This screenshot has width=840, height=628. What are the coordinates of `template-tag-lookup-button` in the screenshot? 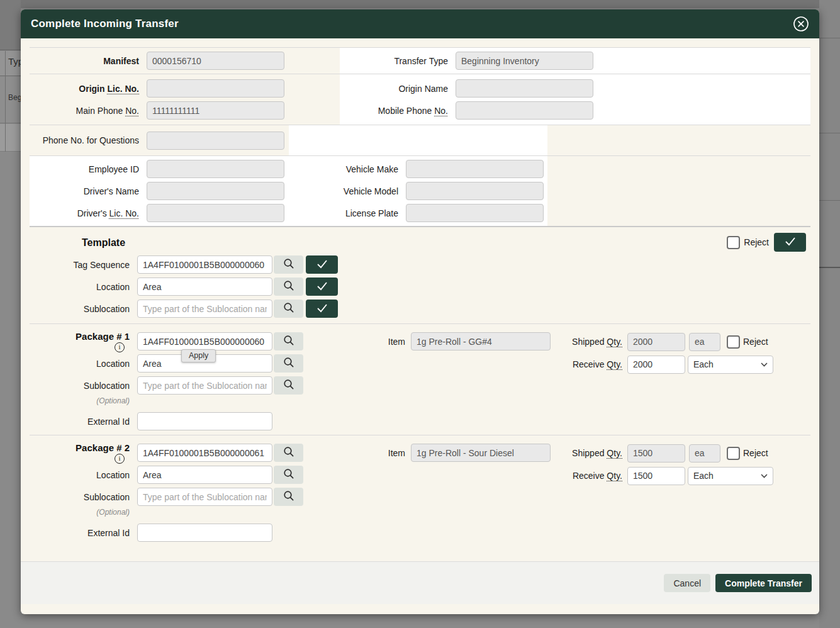 It's located at (288, 264).